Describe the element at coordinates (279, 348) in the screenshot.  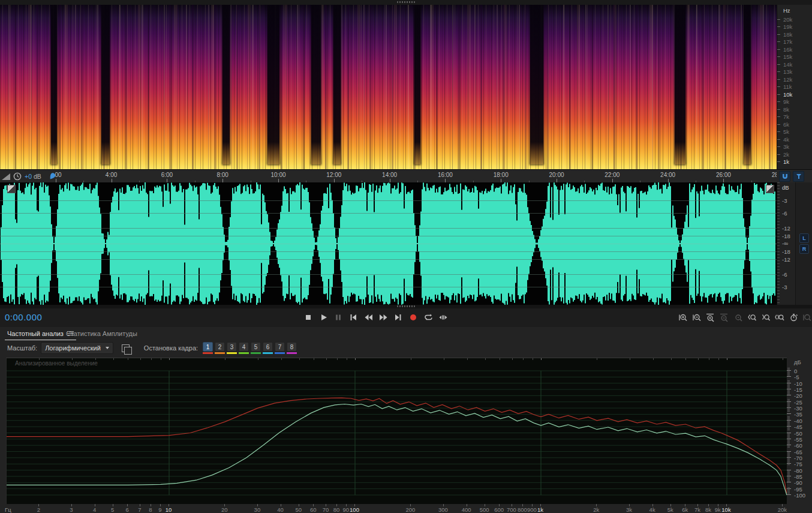
I see `frame-hold-button-7: 7` at that location.